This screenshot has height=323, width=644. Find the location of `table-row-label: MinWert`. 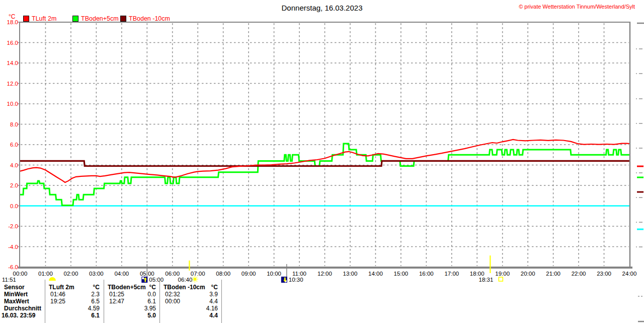

table-row-label: MinWert is located at coordinates (16, 294).